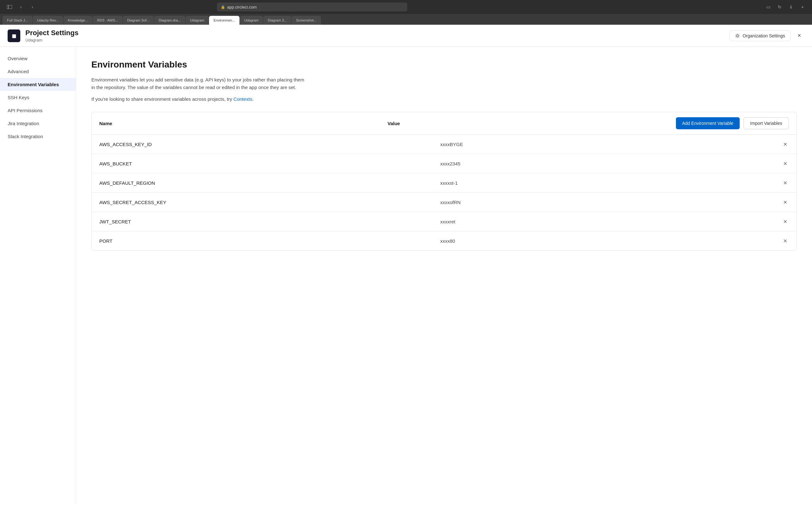 The image size is (812, 507). What do you see at coordinates (107, 20) in the screenshot?
I see `tab-rds-aws: RDS · AWS...` at bounding box center [107, 20].